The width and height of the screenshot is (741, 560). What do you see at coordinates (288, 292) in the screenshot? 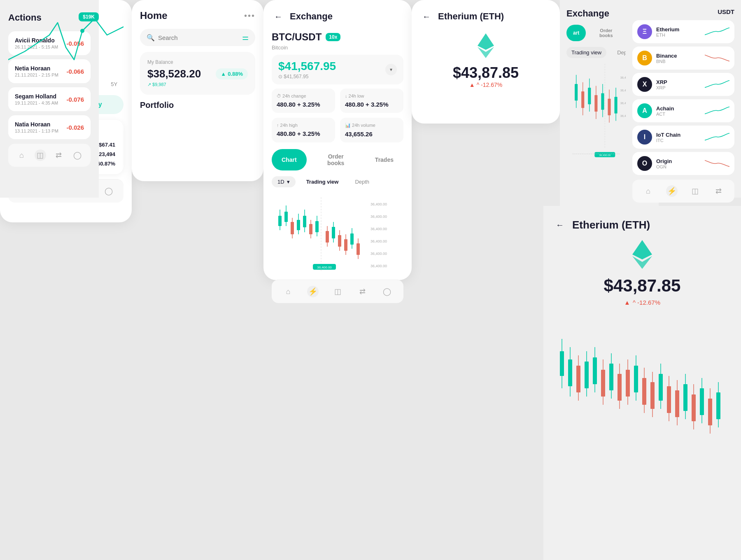
I see `exc-home-icon: ⌂` at bounding box center [288, 292].